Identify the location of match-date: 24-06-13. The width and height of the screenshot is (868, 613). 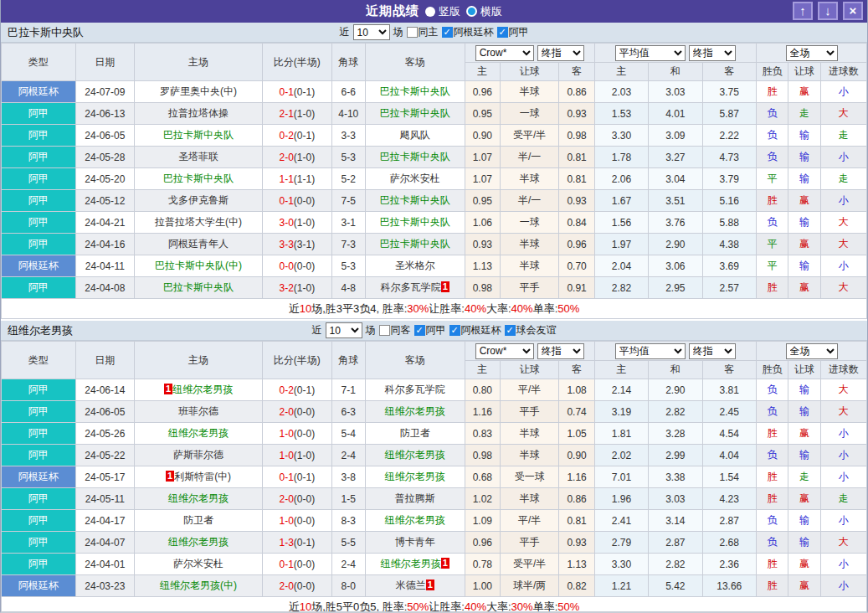
(105, 114).